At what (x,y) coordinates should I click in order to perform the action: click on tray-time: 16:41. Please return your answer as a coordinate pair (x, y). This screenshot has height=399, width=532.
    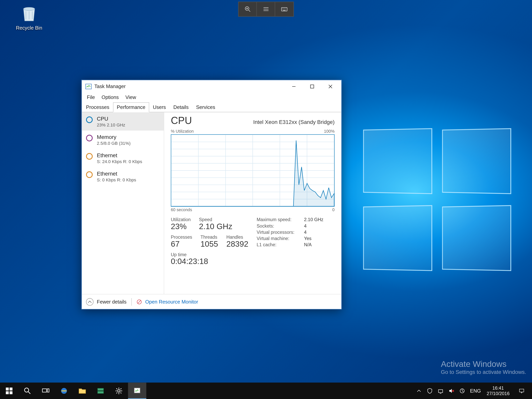
    Looking at the image, I should click on (498, 388).